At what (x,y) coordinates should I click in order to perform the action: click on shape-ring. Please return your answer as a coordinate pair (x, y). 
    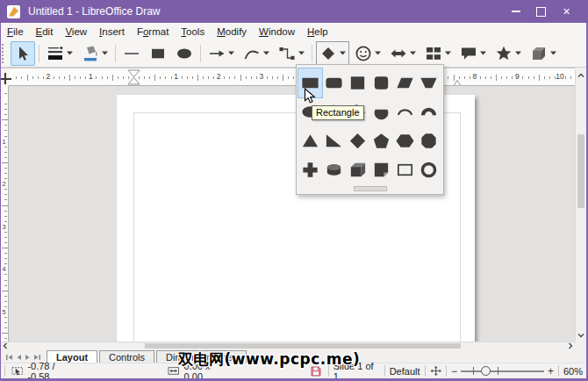
    Looking at the image, I should click on (428, 170).